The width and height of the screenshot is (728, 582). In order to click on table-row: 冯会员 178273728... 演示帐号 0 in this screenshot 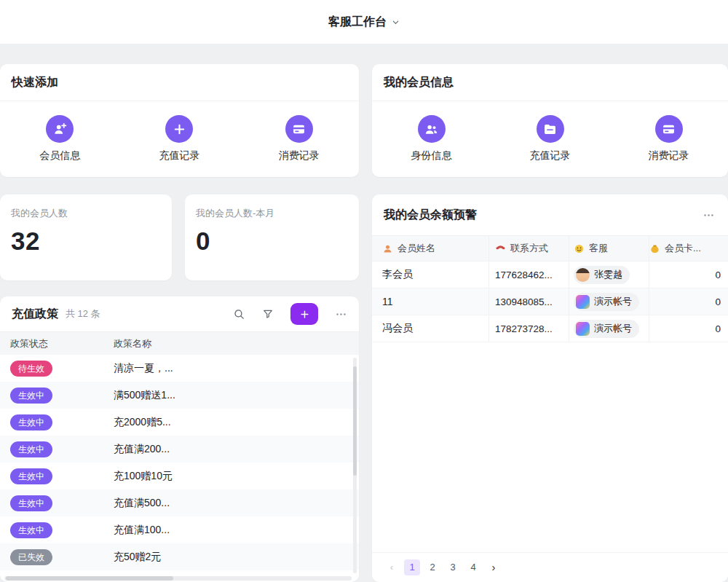, I will do `click(550, 329)`.